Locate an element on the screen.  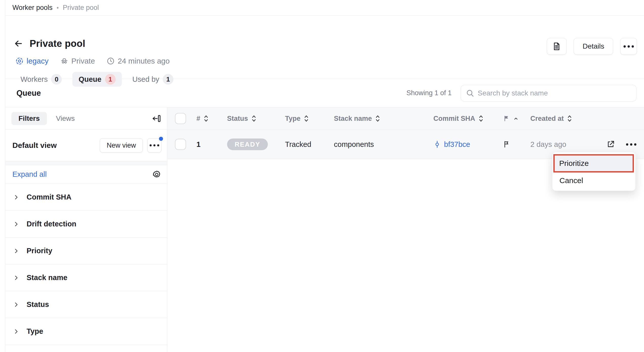
expand-all-link: Expand all is located at coordinates (29, 174).